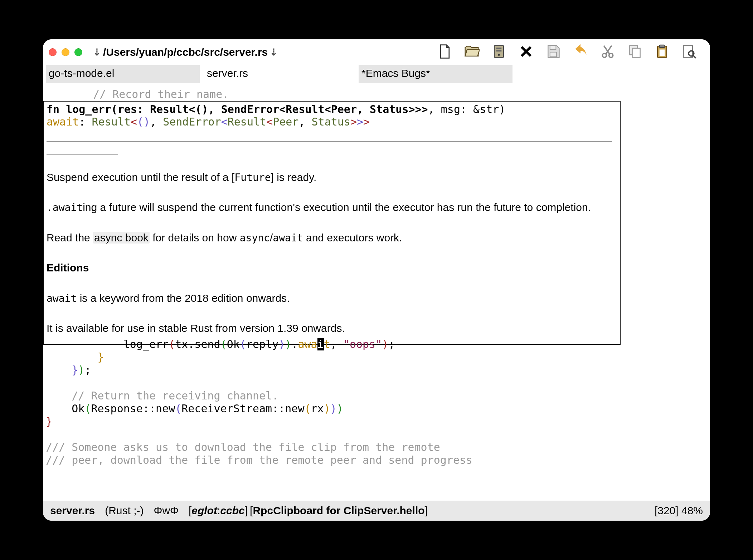 The height and width of the screenshot is (560, 753). I want to click on text-cursor: i, so click(321, 344).